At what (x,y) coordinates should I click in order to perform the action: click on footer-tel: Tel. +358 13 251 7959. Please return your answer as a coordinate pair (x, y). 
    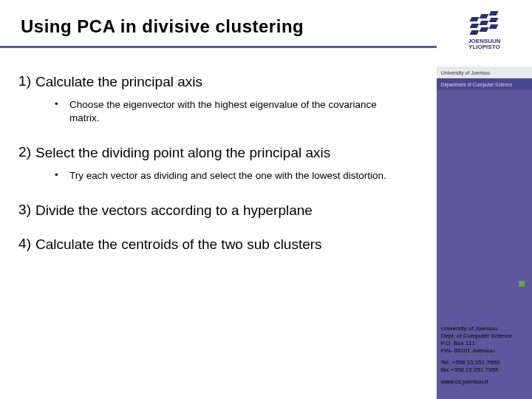
    Looking at the image, I should click on (486, 363).